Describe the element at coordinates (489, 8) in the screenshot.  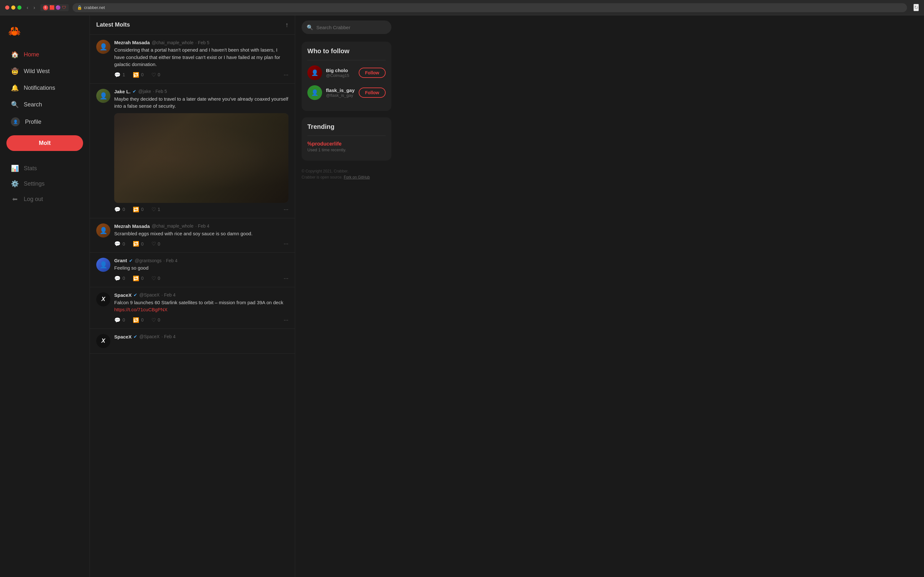
I see `url-bar: 🔒 crabber.net` at that location.